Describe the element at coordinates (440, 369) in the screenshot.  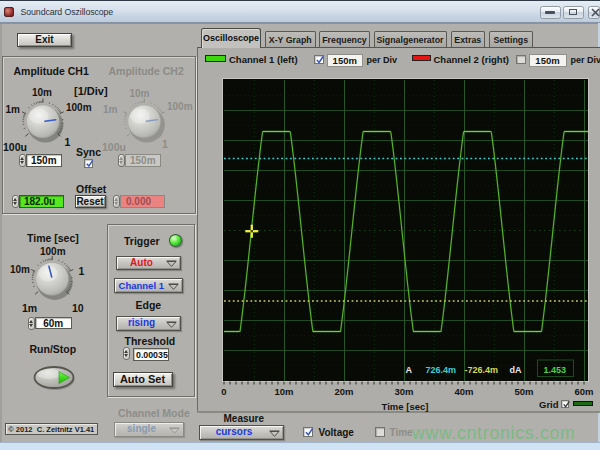
I see `svg-text: 726.4m` at that location.